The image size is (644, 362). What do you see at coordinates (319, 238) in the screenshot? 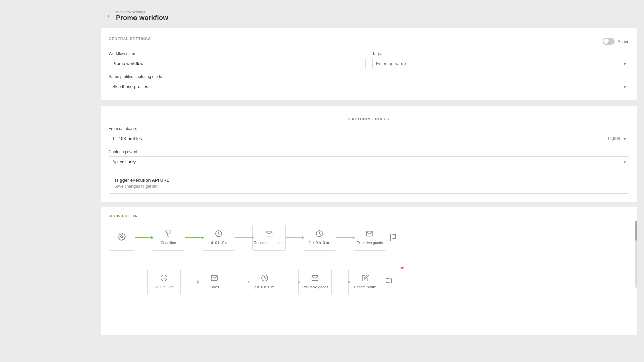
I see `delay2-node: 2 d. 0 h. 0 m.` at bounding box center [319, 238].